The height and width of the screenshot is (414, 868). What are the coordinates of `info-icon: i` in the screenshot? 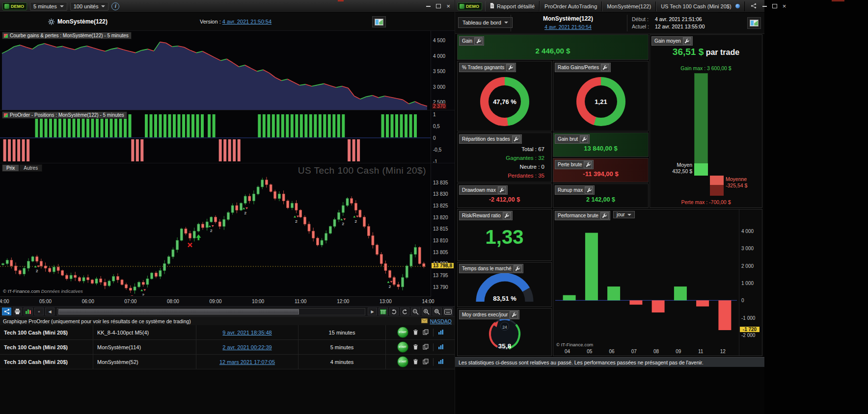 It's located at (115, 6).